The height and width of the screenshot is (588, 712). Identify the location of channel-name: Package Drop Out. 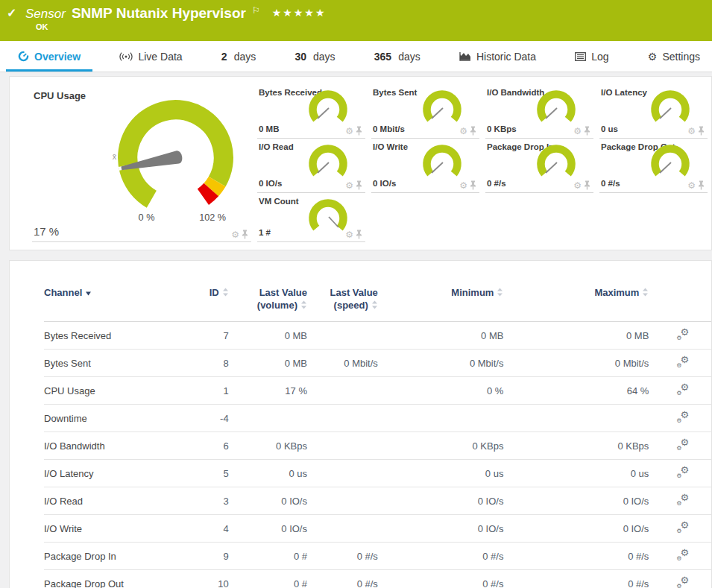
(115, 579).